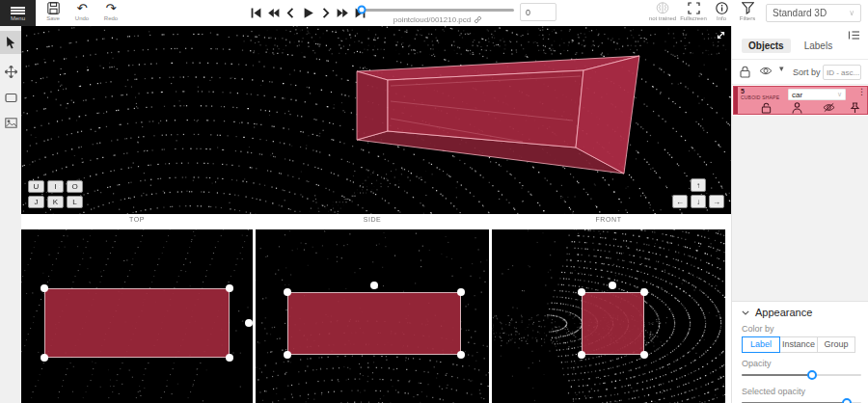 The image size is (868, 403). Describe the element at coordinates (11, 122) in the screenshot. I see `image-tool-button` at that location.